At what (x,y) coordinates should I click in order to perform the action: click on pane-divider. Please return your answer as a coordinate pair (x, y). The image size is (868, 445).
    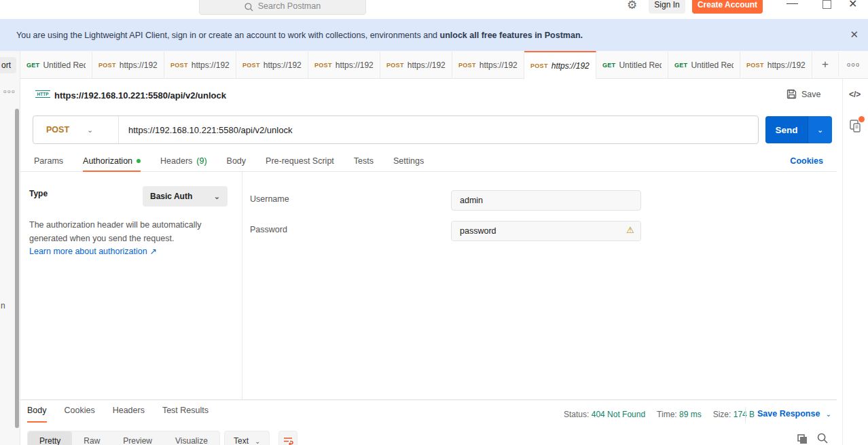
    Looking at the image, I should click on (242, 285).